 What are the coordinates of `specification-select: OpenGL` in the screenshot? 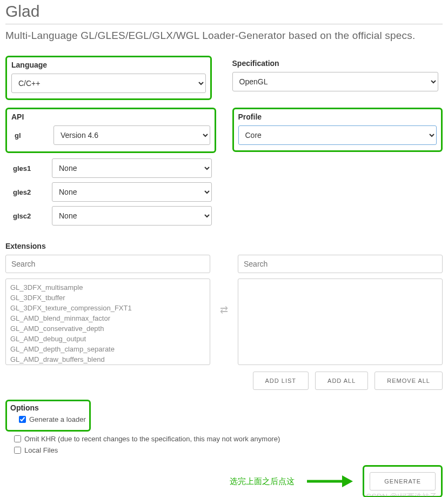 It's located at (336, 82).